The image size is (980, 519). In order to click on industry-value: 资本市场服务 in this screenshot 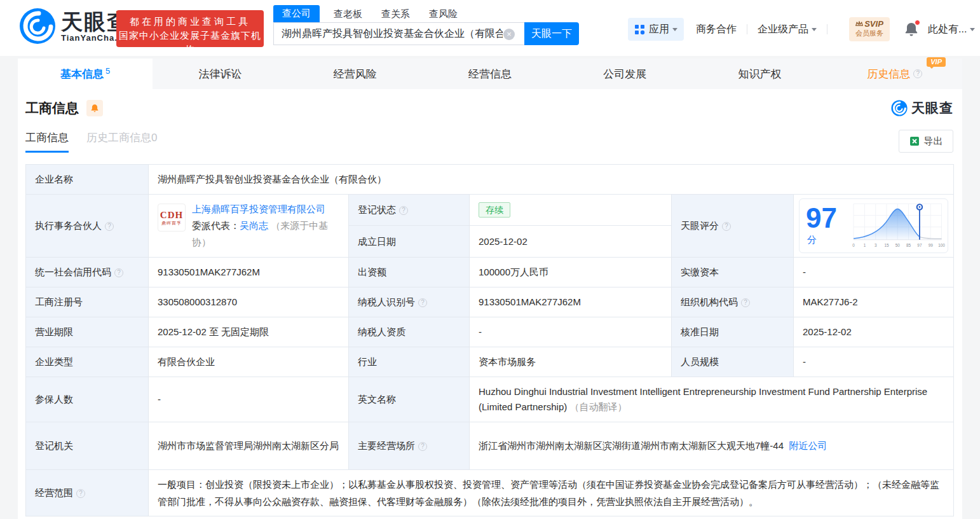, I will do `click(571, 363)`.